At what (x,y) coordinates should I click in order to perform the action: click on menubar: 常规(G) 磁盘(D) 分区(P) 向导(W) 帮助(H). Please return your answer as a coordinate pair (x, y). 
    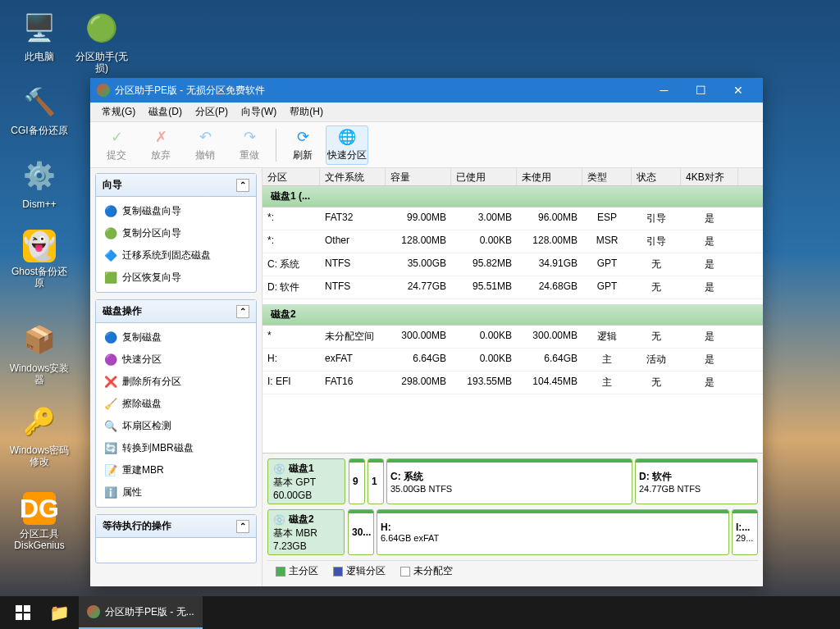
    Looking at the image, I should click on (427, 112).